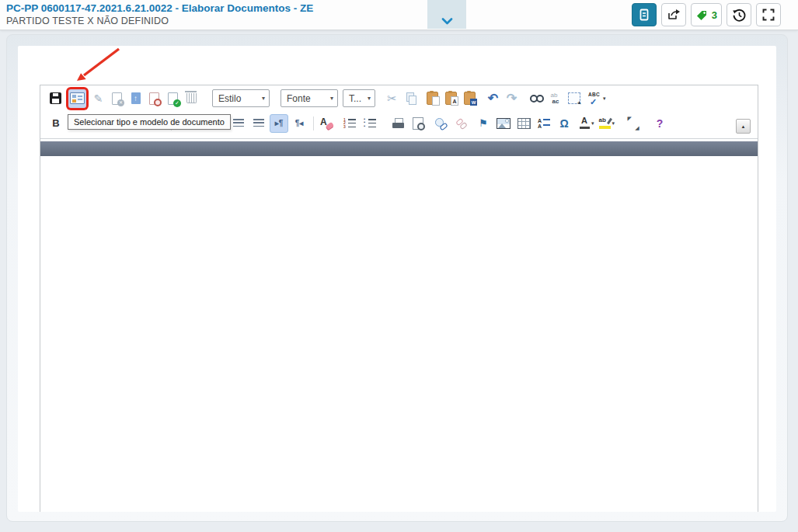 The height and width of the screenshot is (532, 798). Describe the element at coordinates (399, 16) in the screenshot. I see `app-header: PC-PP 0600117-47.2021.6.21.0022 - Elabor…` at that location.